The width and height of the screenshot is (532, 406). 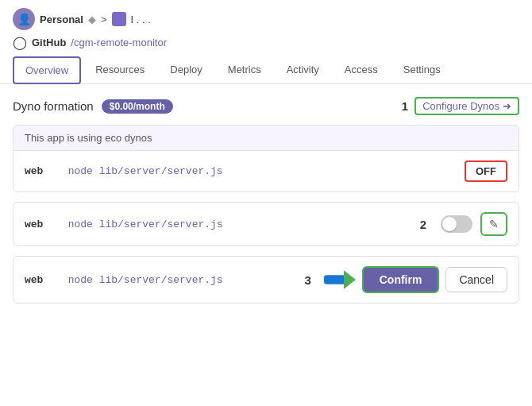 I want to click on github-line: ◯ GitHub /cgm-remote-monitor, so click(x=266, y=44).